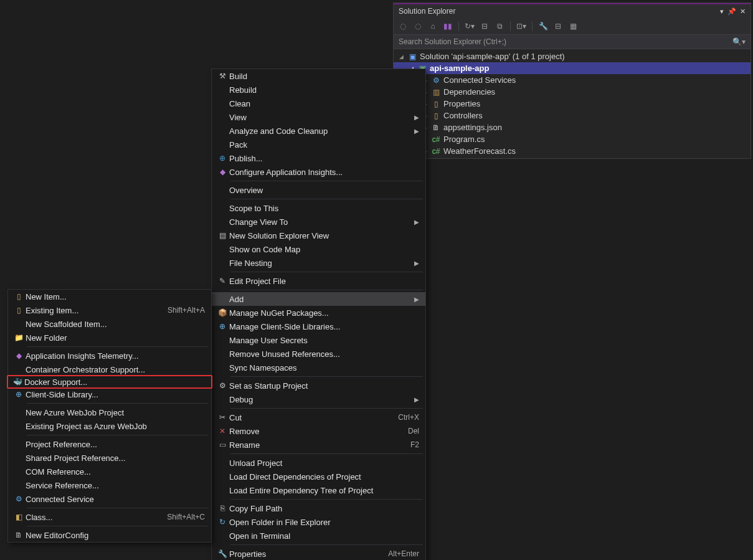  What do you see at coordinates (319, 103) in the screenshot?
I see `menu-clean: Clean` at bounding box center [319, 103].